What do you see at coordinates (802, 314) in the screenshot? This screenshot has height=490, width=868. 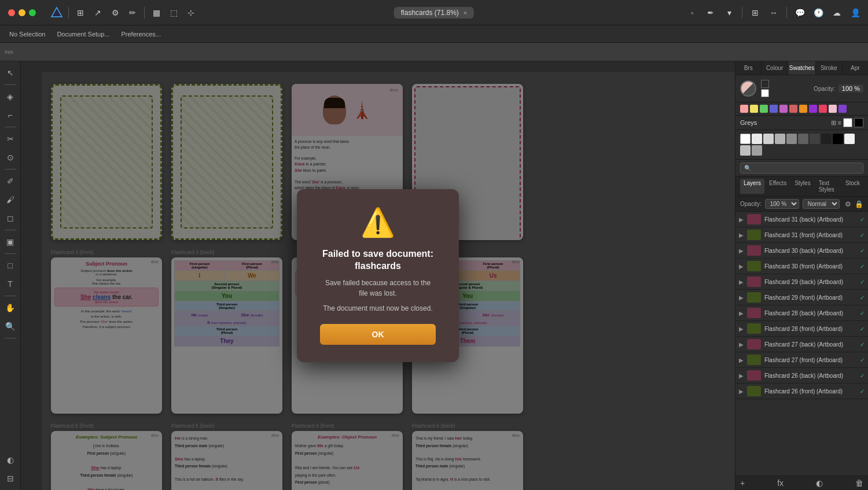 I see `layer-item-fc28back: ▶ Flashcard 28 (back) (Artboard) ✓` at bounding box center [802, 314].